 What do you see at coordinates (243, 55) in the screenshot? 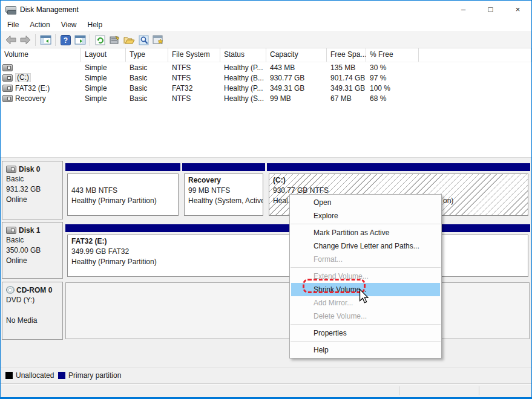
I see `column-header-status: Status` at bounding box center [243, 55].